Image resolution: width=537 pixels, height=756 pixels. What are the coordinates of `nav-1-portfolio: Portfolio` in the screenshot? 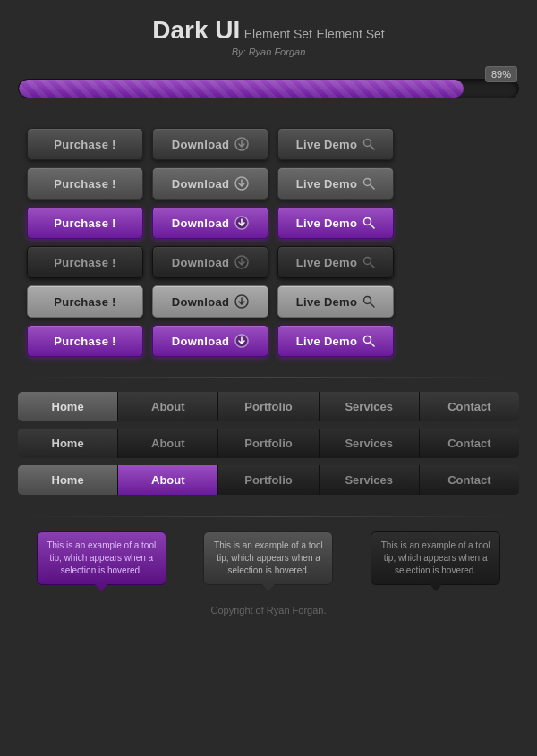 It's located at (268, 406).